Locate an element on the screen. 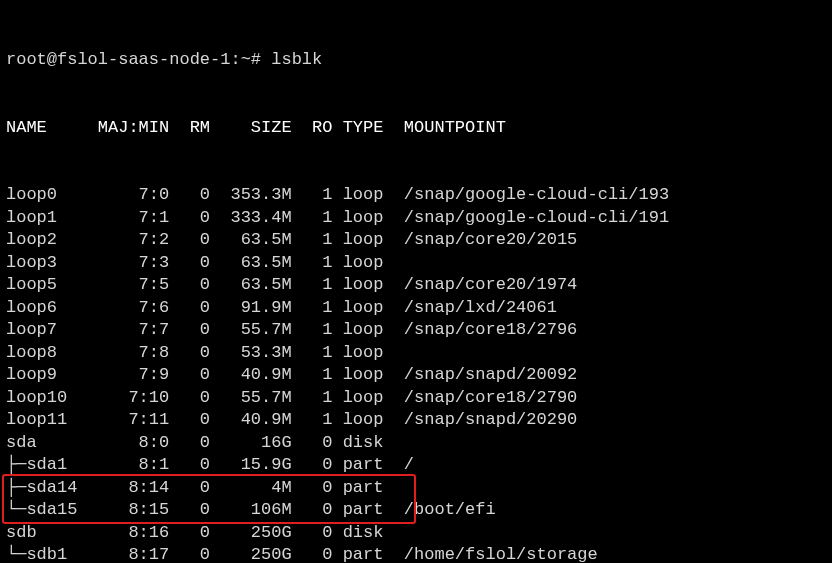  table-row: loop7 7:7 0 55.7M 1 loop /snap/core18/27… is located at coordinates (416, 330).